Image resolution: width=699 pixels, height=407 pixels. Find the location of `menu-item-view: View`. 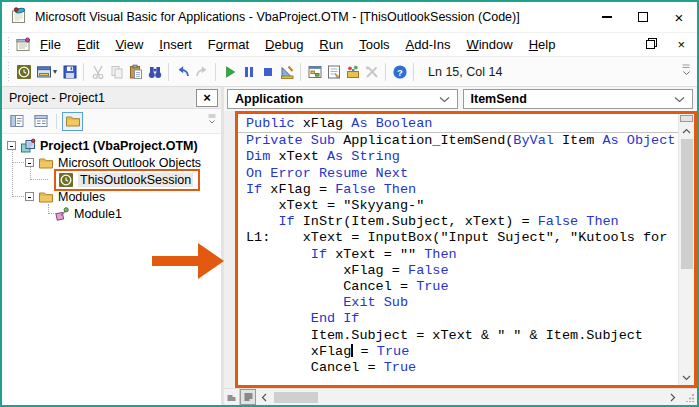

menu-item-view: View is located at coordinates (129, 44).